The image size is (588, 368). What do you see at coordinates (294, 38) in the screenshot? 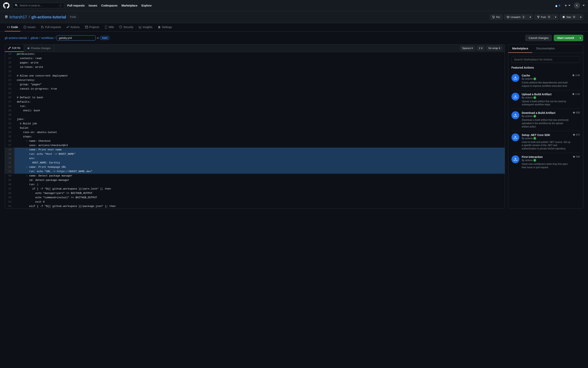
I see `file-path-bar: gh-actions-tutorial / .github / workflow…` at bounding box center [294, 38].